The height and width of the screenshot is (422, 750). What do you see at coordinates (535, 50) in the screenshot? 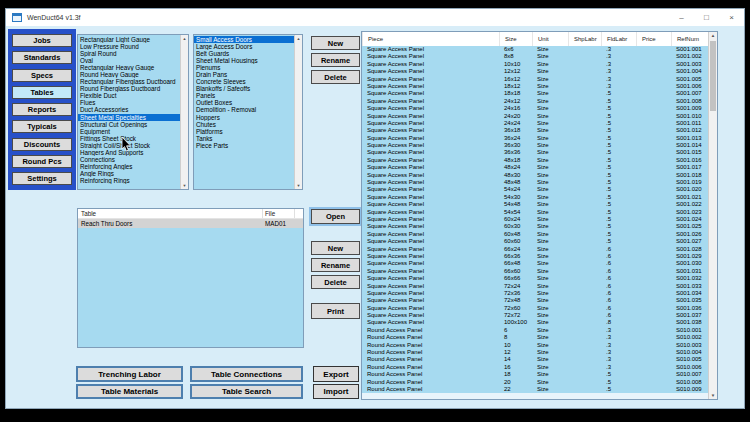
I see `grid-row: Square Access Panel 6x6 Size .3 S001.001` at bounding box center [535, 50].